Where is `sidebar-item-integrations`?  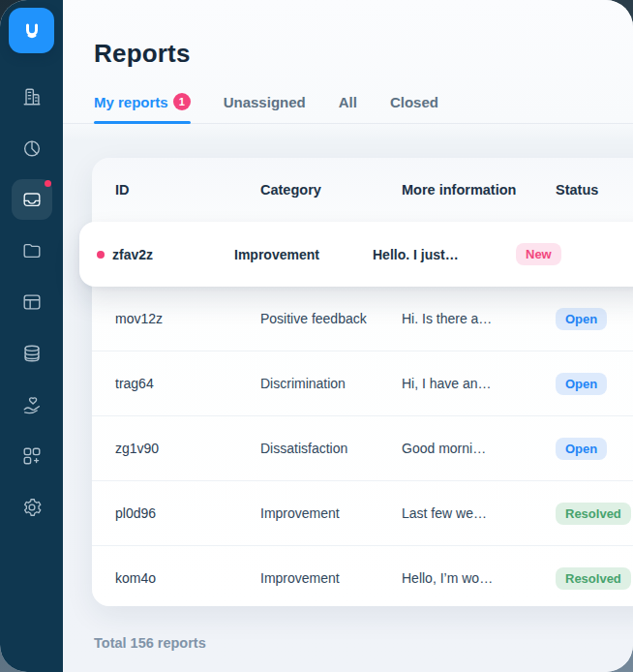
sidebar-item-integrations is located at coordinates (32, 456).